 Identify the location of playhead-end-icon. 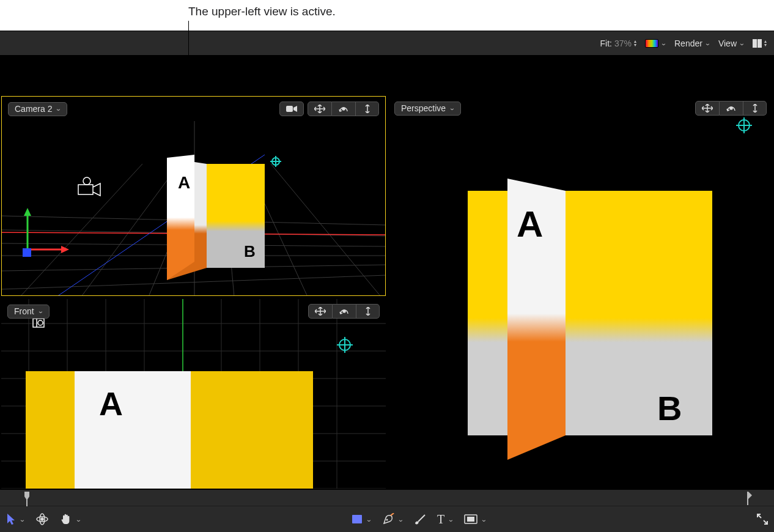
(750, 498).